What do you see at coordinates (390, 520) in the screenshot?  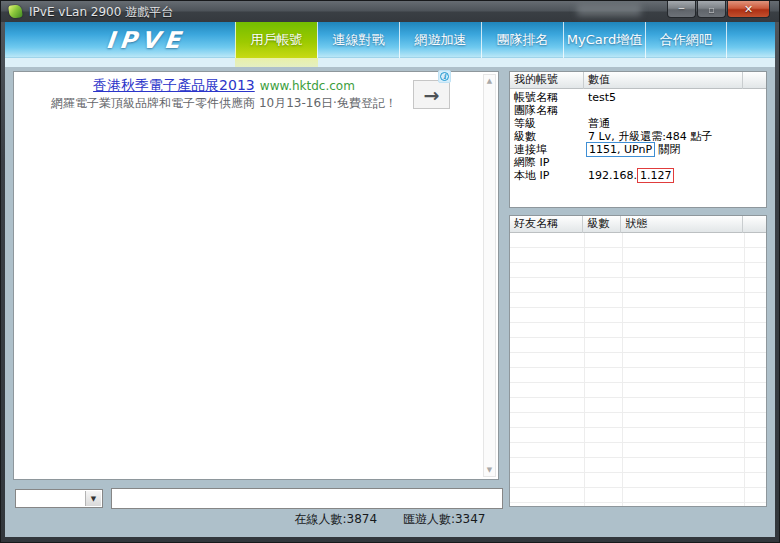 I see `status-bar: 在線人數:3874 匯遊人數:3347` at bounding box center [390, 520].